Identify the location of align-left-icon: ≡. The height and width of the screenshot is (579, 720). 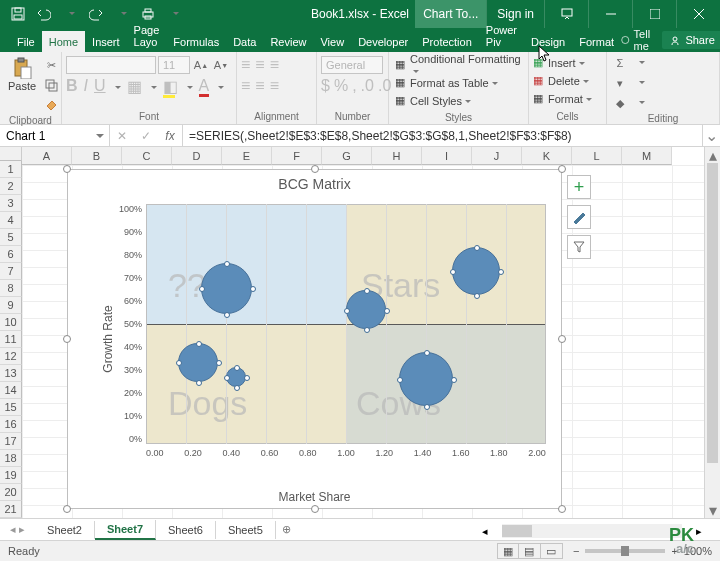
(246, 86).